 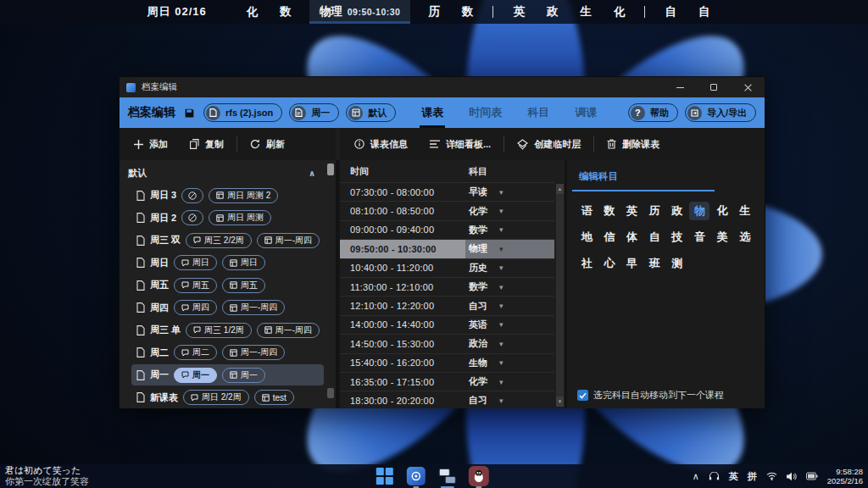 What do you see at coordinates (510, 344) in the screenshot?
I see `subject-dropdown: 政治 ▾` at bounding box center [510, 344].